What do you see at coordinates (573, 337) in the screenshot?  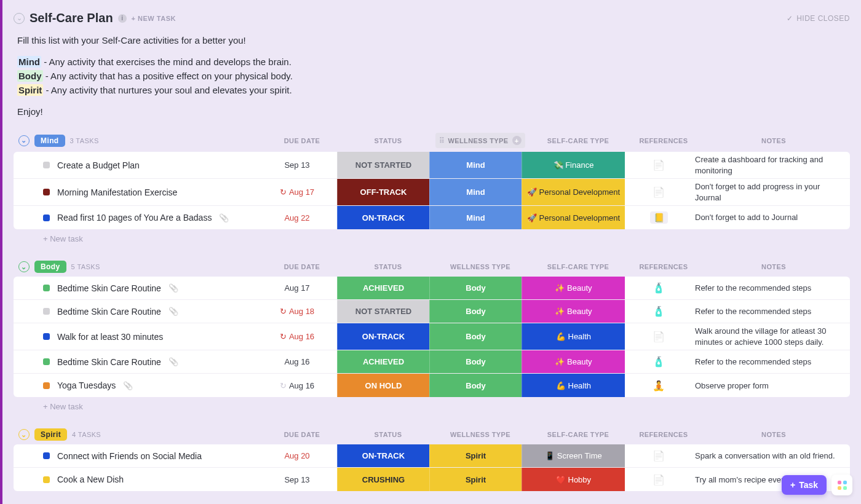 I see `selfcare-type-cell: 💪 Health` at bounding box center [573, 337].